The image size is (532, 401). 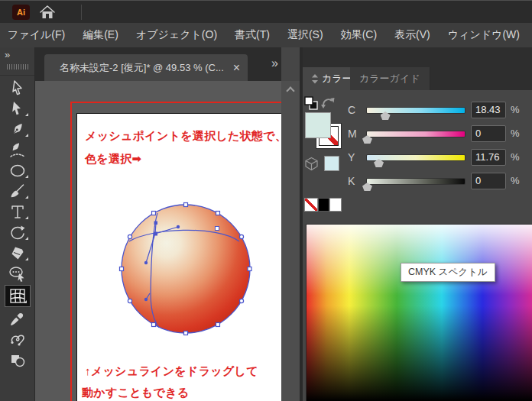 What do you see at coordinates (47, 12) in the screenshot?
I see `home-button` at bounding box center [47, 12].